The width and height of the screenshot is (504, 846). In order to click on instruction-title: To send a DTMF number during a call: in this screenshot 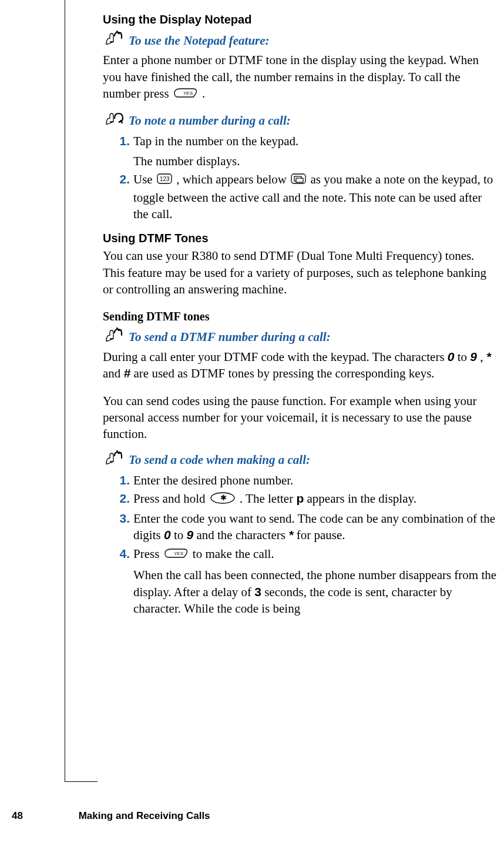, I will do `click(230, 337)`.